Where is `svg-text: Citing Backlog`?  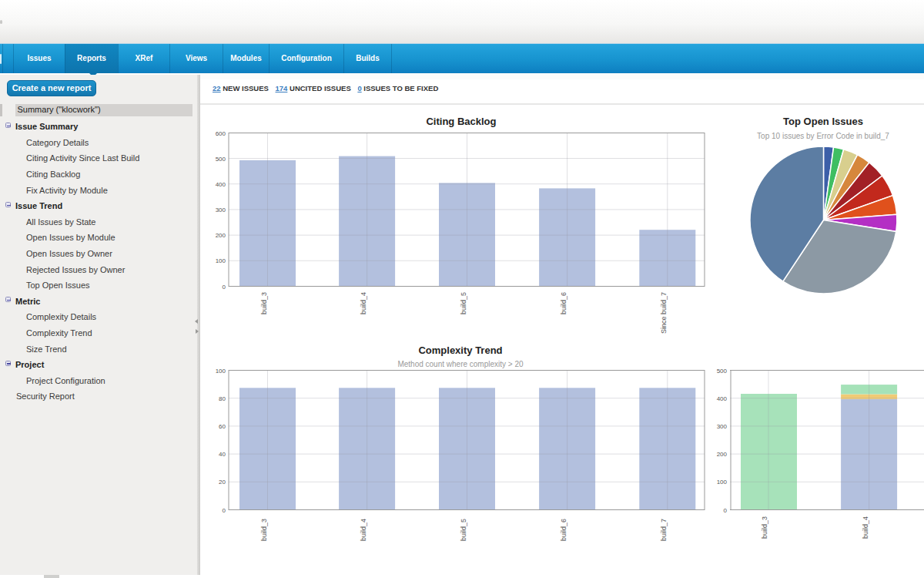
svg-text: Citing Backlog is located at coordinates (460, 122).